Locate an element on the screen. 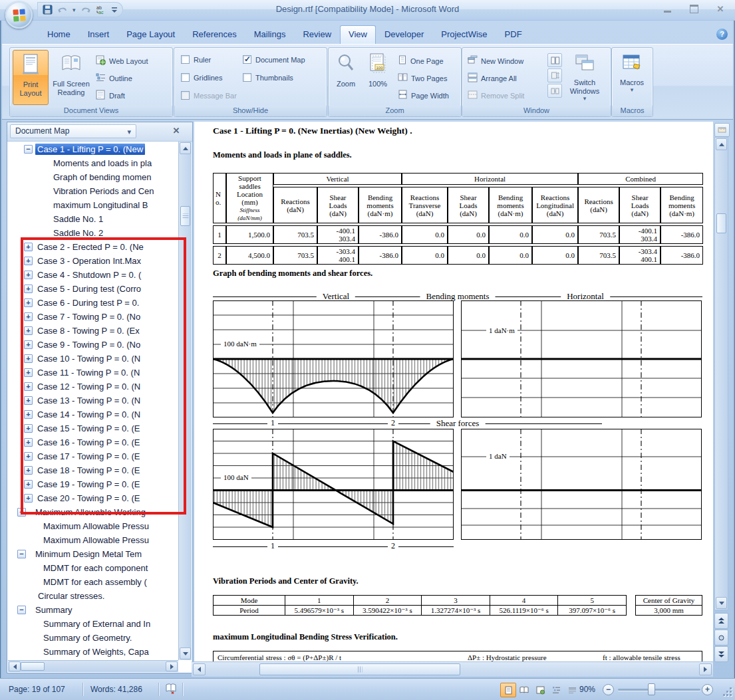  draft-button: Draft is located at coordinates (122, 96).